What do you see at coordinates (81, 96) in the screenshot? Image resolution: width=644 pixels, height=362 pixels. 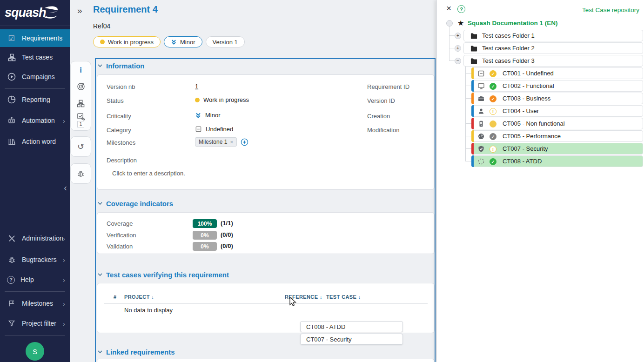 I see `tab-strip-main: i 1` at bounding box center [81, 96].